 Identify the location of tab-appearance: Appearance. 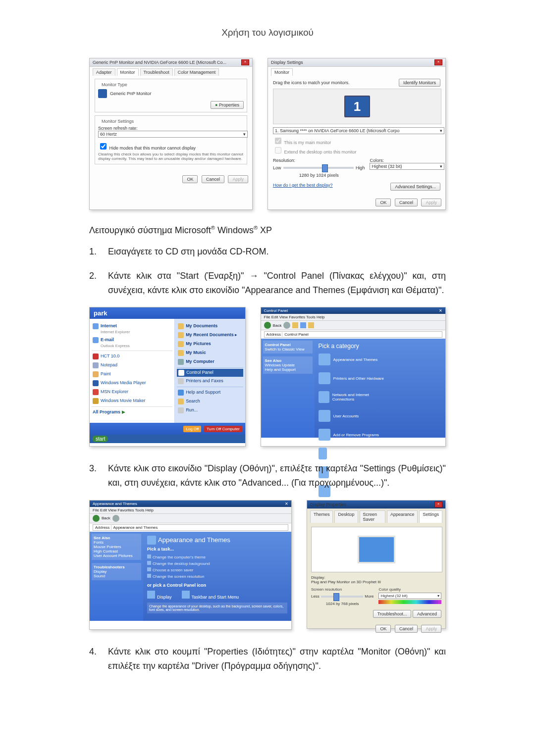
(402, 517).